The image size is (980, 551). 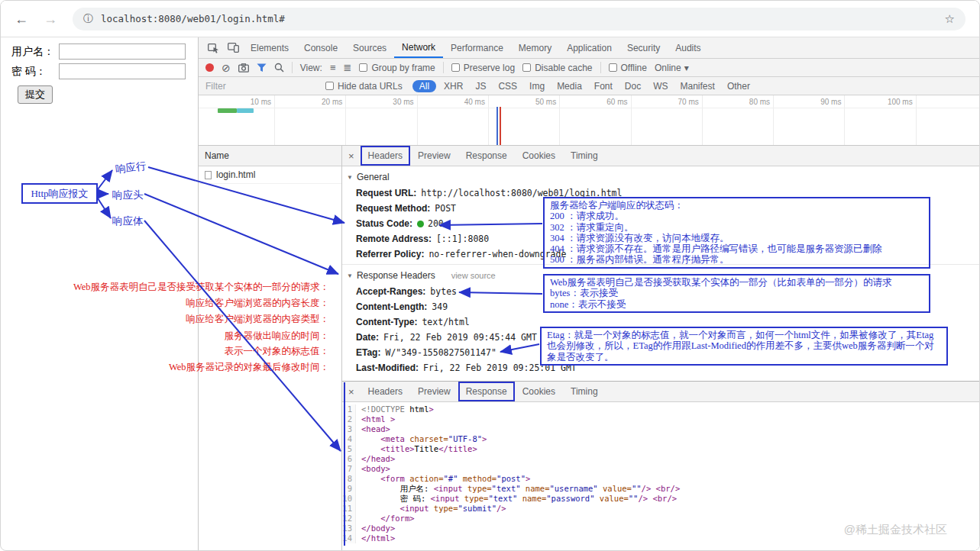 I want to click on annotation-red-note: 服务器做出响应的时间：, so click(x=277, y=336).